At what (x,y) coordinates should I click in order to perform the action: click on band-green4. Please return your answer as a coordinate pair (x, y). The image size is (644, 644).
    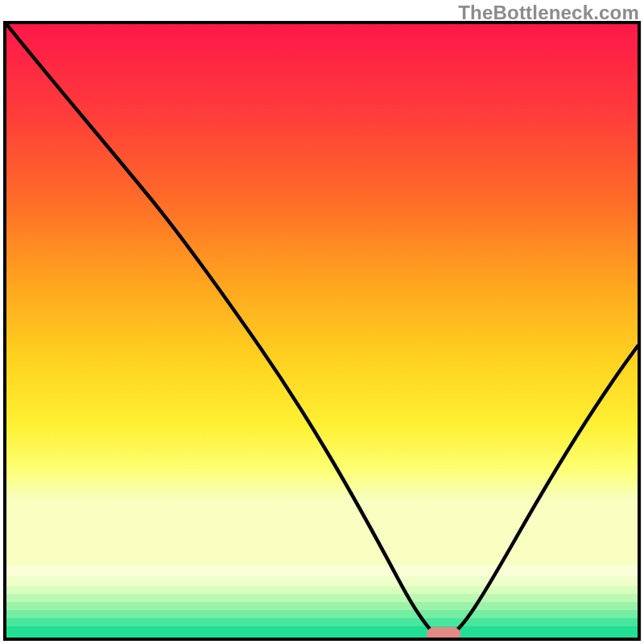
    Looking at the image, I should click on (322, 633).